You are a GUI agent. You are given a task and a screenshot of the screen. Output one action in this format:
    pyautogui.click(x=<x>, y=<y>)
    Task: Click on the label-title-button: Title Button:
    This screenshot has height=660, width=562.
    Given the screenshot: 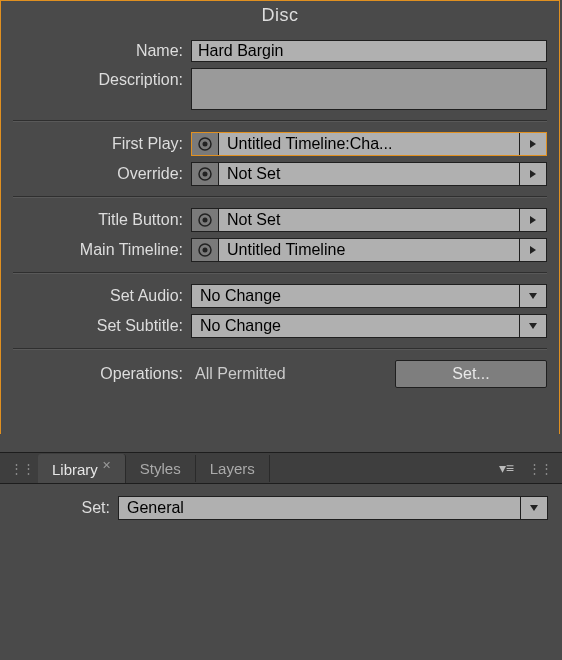 What is the action you would take?
    pyautogui.click(x=102, y=220)
    